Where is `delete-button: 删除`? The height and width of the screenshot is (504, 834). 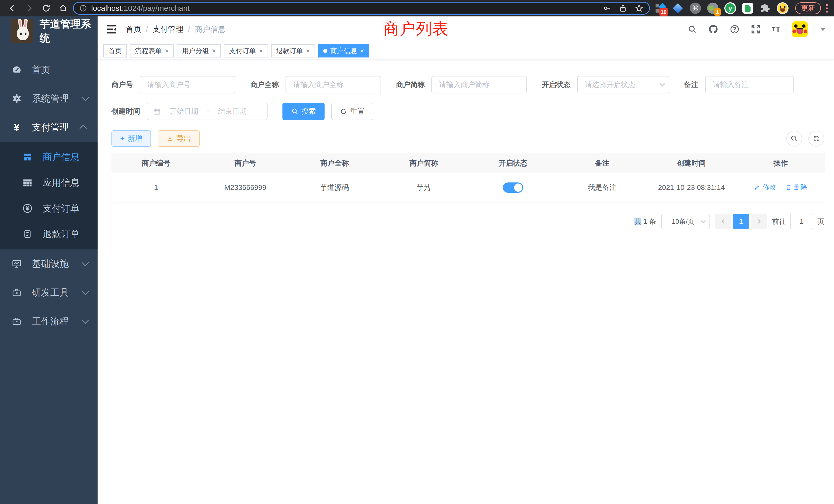 delete-button: 删除 is located at coordinates (796, 187).